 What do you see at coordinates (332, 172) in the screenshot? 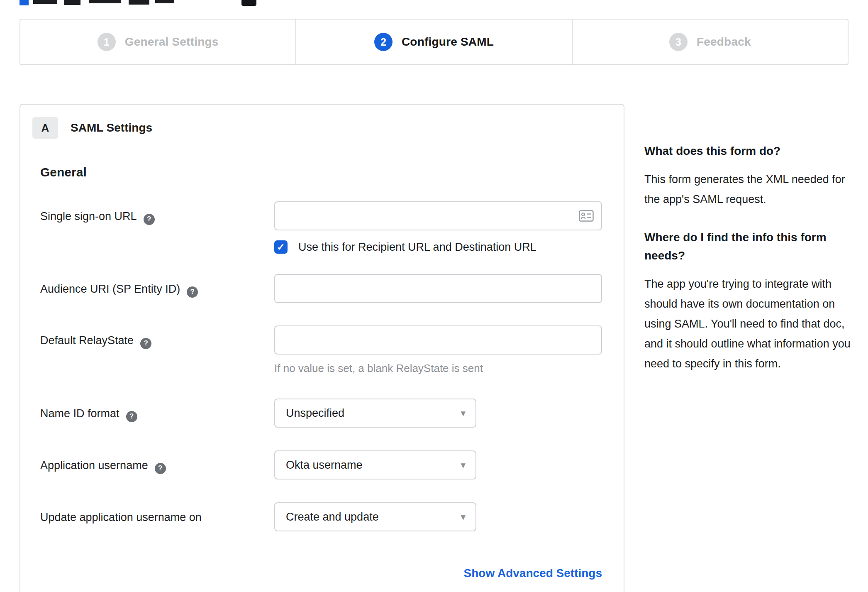
I see `general-section-heading: General` at bounding box center [332, 172].